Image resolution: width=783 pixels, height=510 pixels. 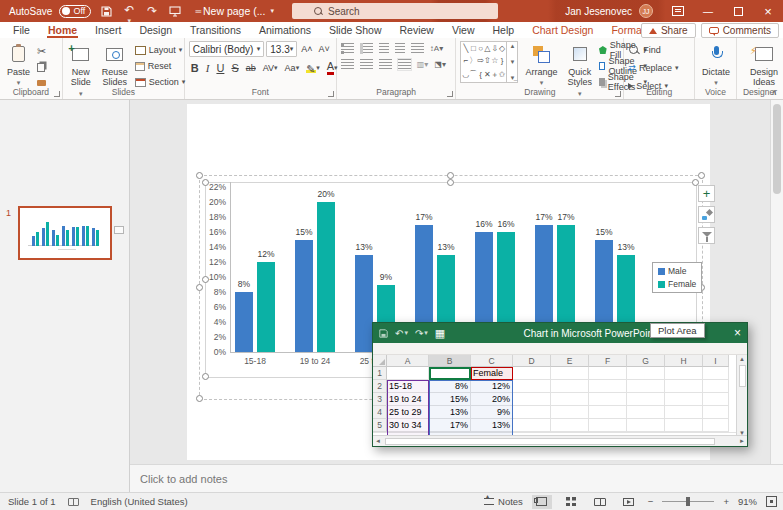 I want to click on cell-I4, so click(x=716, y=412).